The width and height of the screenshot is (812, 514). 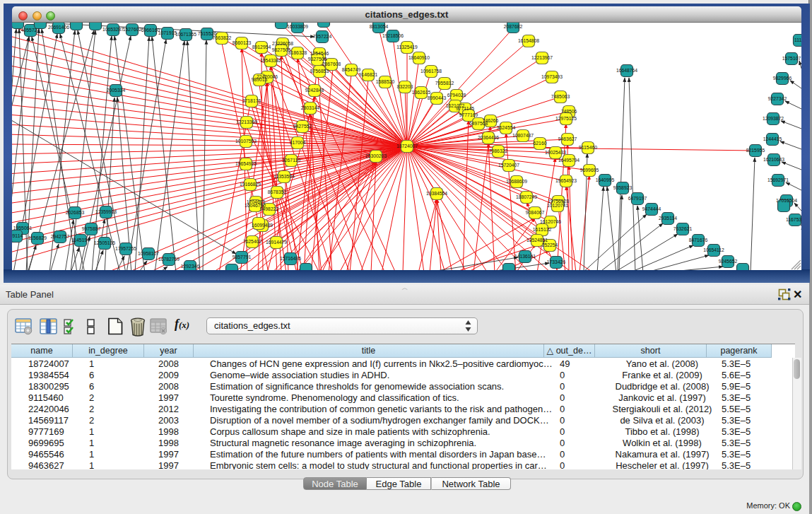 I want to click on svg-text: 17016504, so click(x=787, y=201).